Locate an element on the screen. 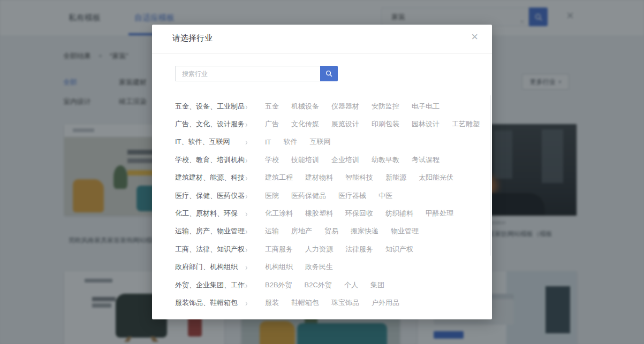  industry-sub-item: 新能源 is located at coordinates (396, 178).